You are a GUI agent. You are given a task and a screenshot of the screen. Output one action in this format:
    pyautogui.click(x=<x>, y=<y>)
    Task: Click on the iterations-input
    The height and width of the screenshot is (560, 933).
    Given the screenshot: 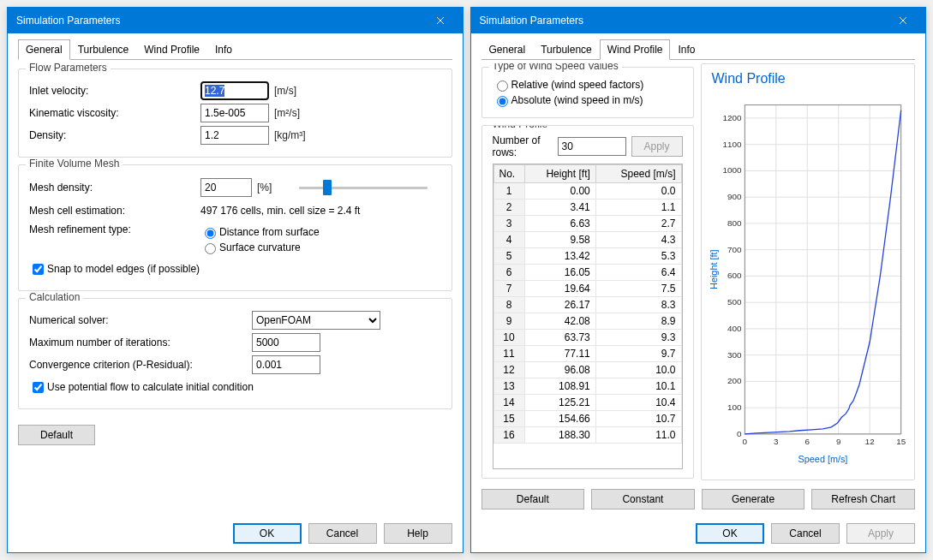 What is the action you would take?
    pyautogui.click(x=286, y=343)
    